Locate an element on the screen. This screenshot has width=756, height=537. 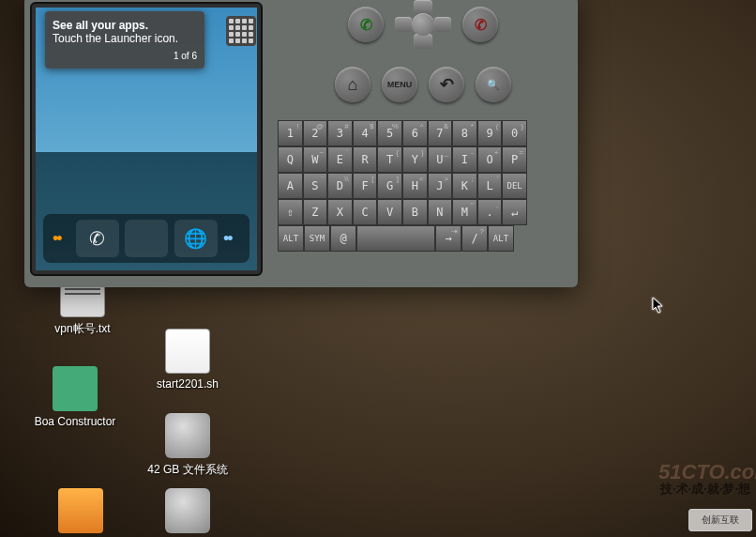
key-delete: DEL is located at coordinates (514, 186).